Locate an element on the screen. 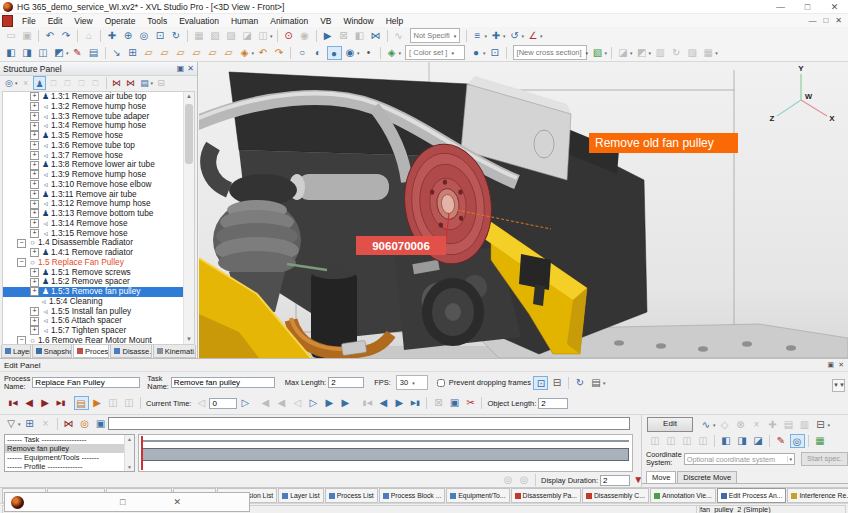  cut-key-icon: ✂ is located at coordinates (470, 403).